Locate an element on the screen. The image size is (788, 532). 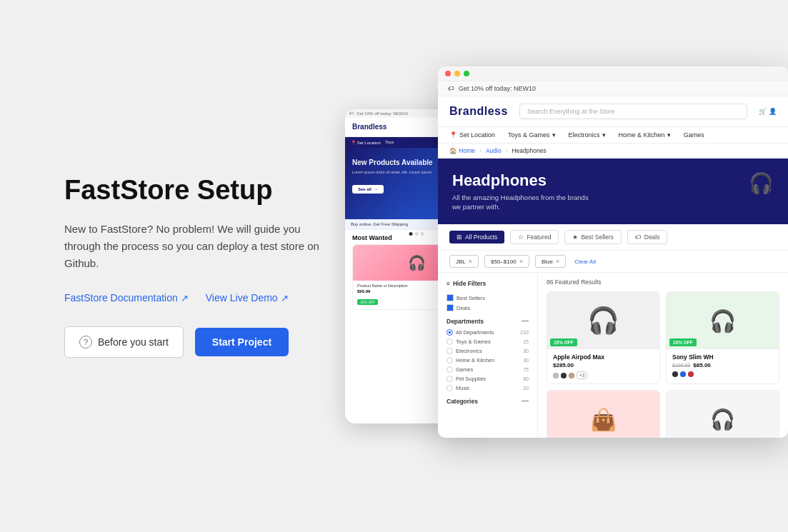
before-you-start-button: ? Before you start is located at coordinates (124, 342).